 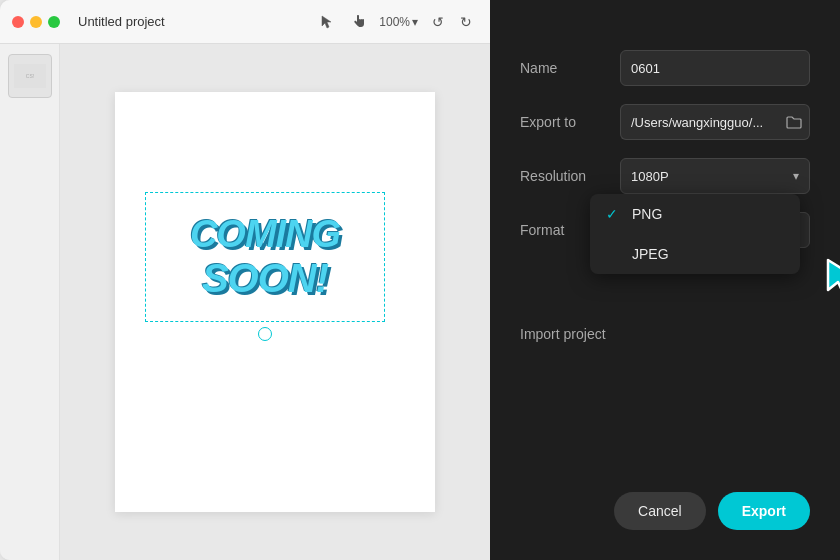 I want to click on thumbnail-item: CS!, so click(x=30, y=76).